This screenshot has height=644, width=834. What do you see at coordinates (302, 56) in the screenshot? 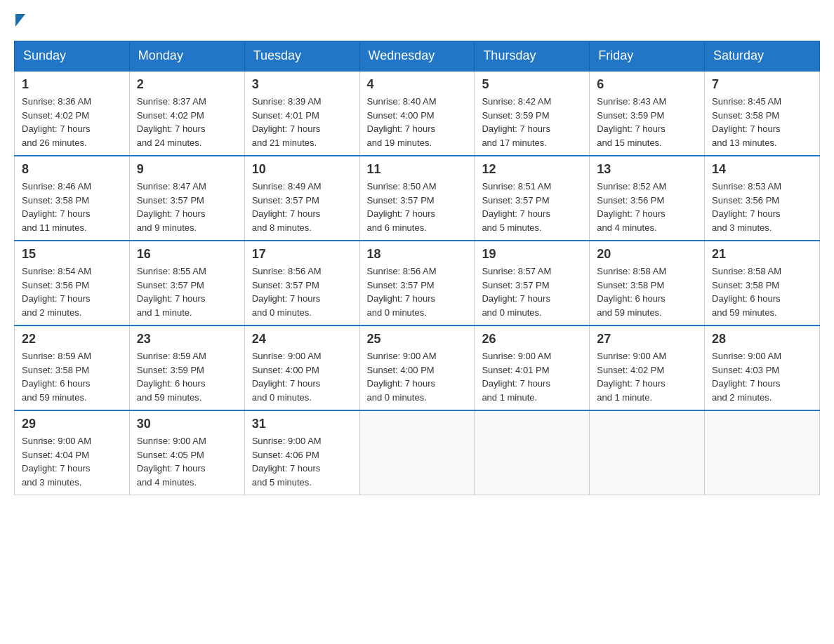
I see `weekday-tuesday: Tuesday` at bounding box center [302, 56].